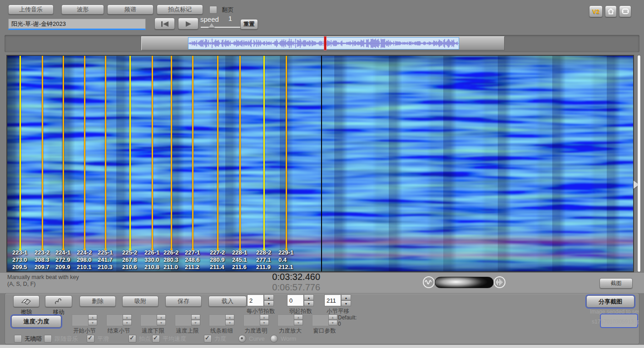 Image resolution: width=644 pixels, height=348 pixels. What do you see at coordinates (98, 338) in the screenshot?
I see `checkbox-option: 平滑` at bounding box center [98, 338].